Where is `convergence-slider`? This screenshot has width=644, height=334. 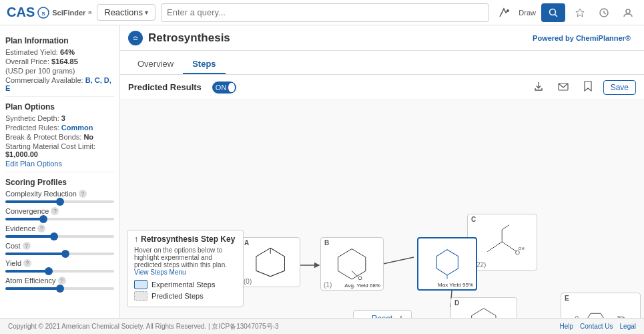
convergence-slider is located at coordinates (60, 219).